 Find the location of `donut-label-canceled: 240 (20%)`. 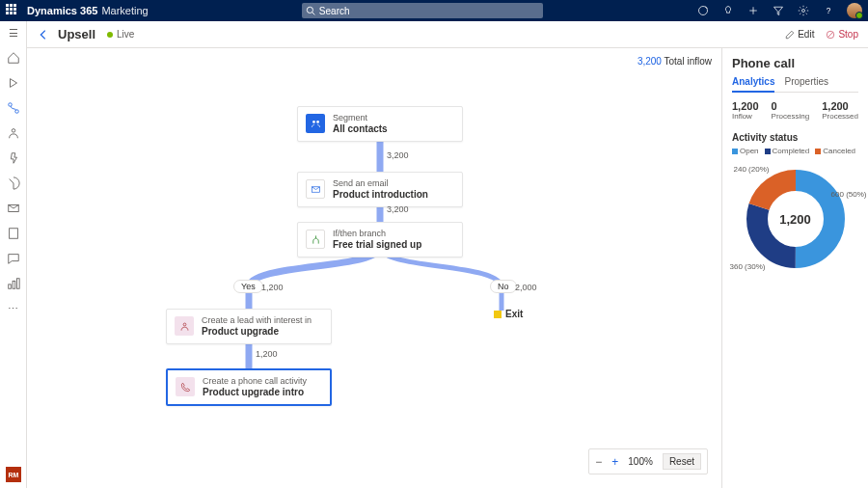

donut-label-canceled: 240 (20%) is located at coordinates (752, 170).